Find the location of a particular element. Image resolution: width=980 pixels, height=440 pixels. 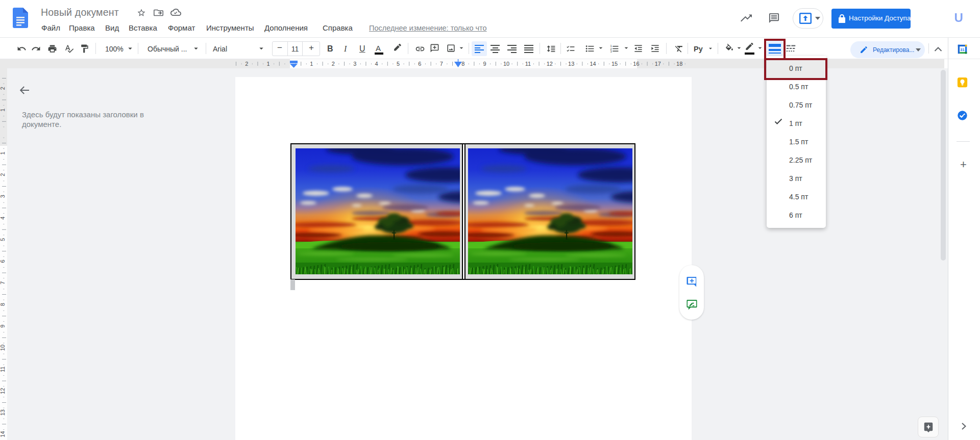

svg-text: 17 is located at coordinates (658, 64).